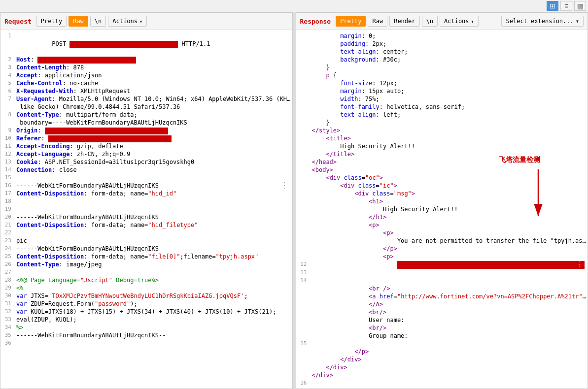 This screenshot has width=588, height=389. What do you see at coordinates (442, 60) in the screenshot?
I see `response-line-css4: background: #30c;` at bounding box center [442, 60].